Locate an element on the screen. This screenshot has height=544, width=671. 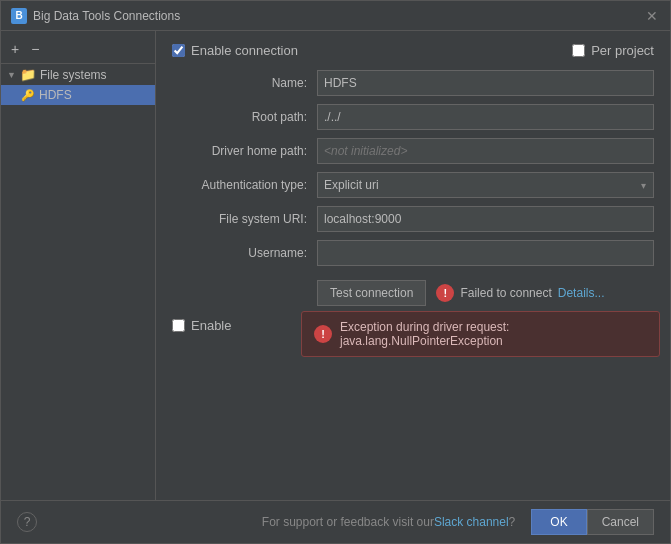
tree-item-file-systems: ▼ 📁 File systems is located at coordinates (78, 74).